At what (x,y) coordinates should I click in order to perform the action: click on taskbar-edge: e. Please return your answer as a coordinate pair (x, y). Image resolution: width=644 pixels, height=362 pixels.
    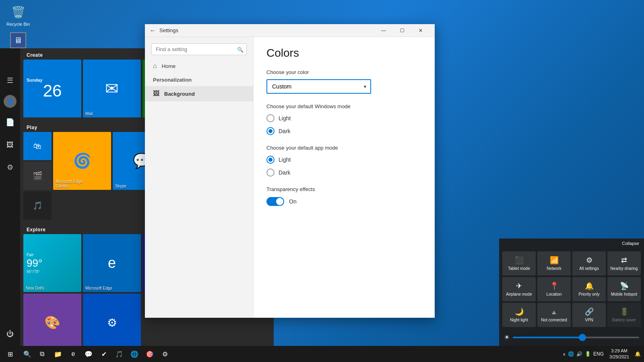
    Looking at the image, I should click on (73, 354).